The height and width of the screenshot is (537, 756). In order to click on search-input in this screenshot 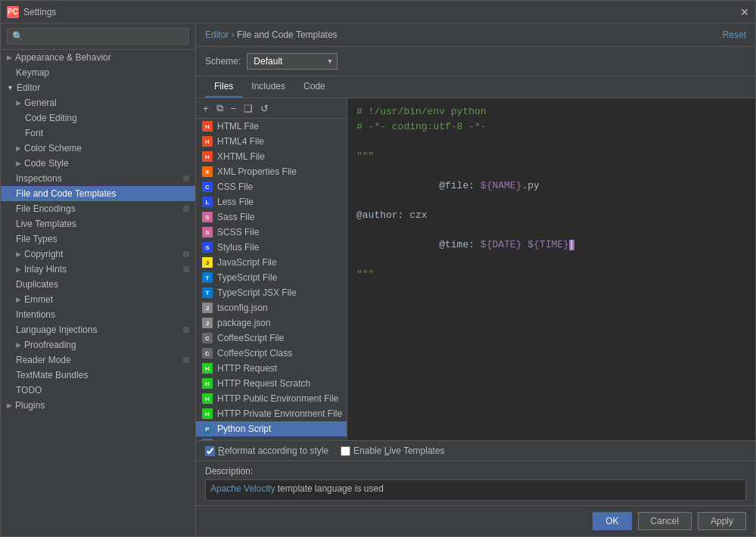, I will do `click(98, 36)`.